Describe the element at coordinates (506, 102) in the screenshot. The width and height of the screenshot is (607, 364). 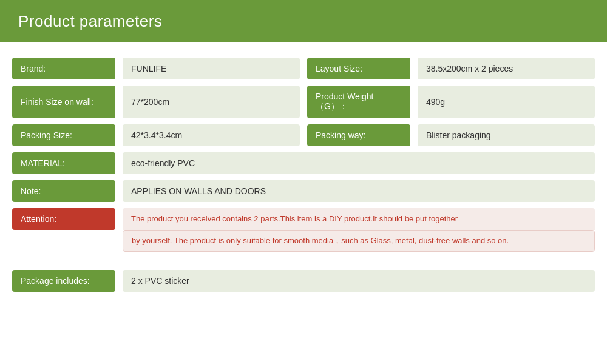
I see `weight-value: 490g` at that location.